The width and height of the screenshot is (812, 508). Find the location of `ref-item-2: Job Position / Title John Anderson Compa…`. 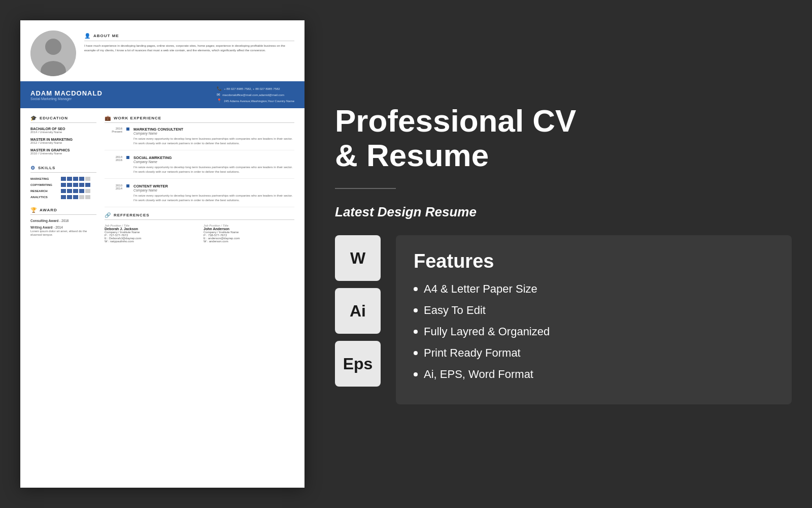

ref-item-2: Job Position / Title John Anderson Compa… is located at coordinates (249, 234).